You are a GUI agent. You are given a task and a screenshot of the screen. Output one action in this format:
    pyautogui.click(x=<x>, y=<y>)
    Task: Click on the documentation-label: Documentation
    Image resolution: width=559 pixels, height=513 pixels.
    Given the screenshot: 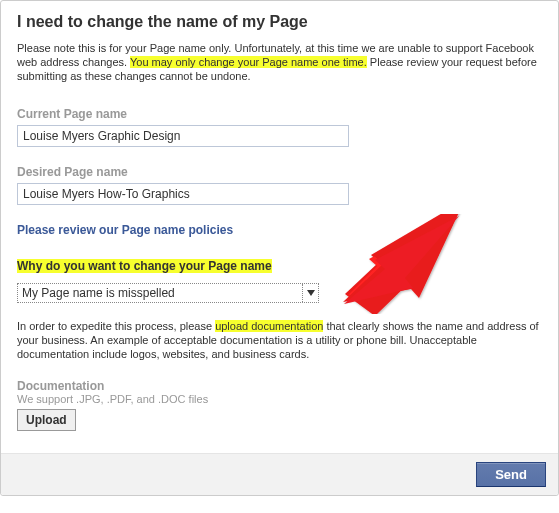 What is the action you would take?
    pyautogui.click(x=280, y=386)
    